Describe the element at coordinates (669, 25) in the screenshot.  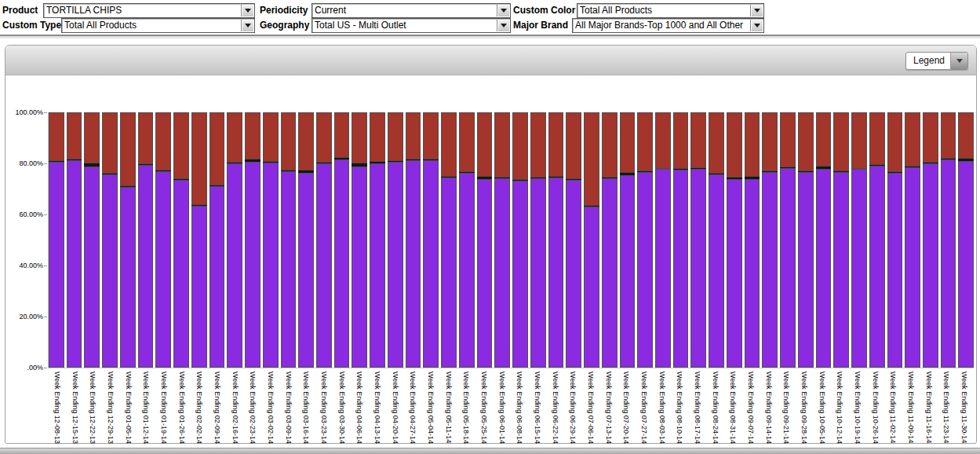
I see `major-brand-select: All Major Brands-Top 1000 and All Other` at that location.